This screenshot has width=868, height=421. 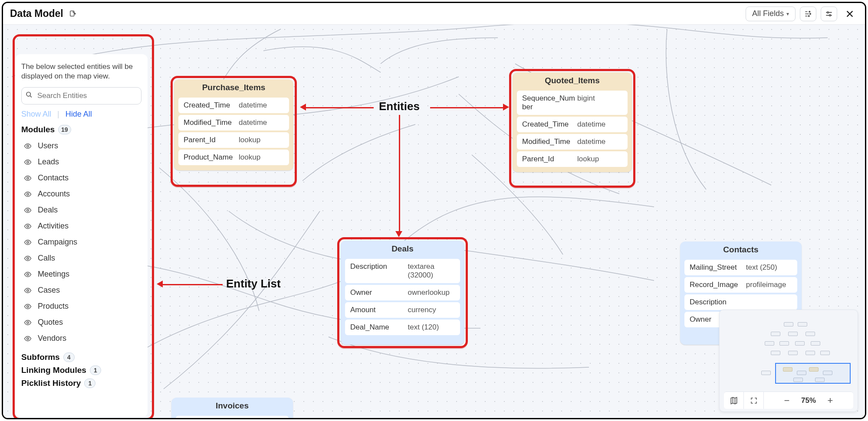 I want to click on count-badge: 19, so click(x=65, y=130).